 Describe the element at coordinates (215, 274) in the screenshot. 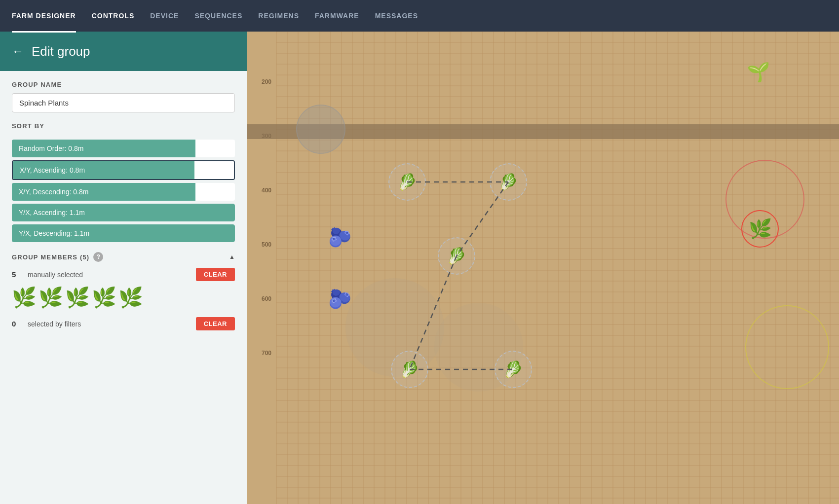

I see `clear-manually-selected-button: CLEAR` at that location.